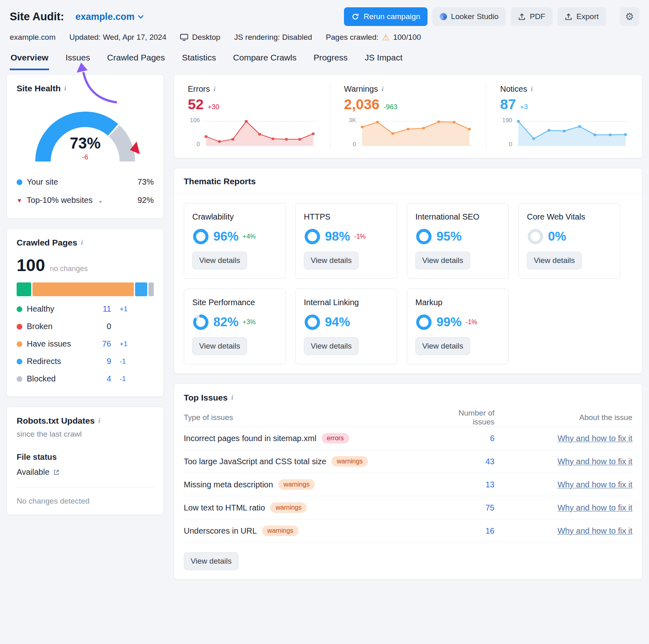  What do you see at coordinates (32, 37) in the screenshot?
I see `meta-domain: example.com` at bounding box center [32, 37].